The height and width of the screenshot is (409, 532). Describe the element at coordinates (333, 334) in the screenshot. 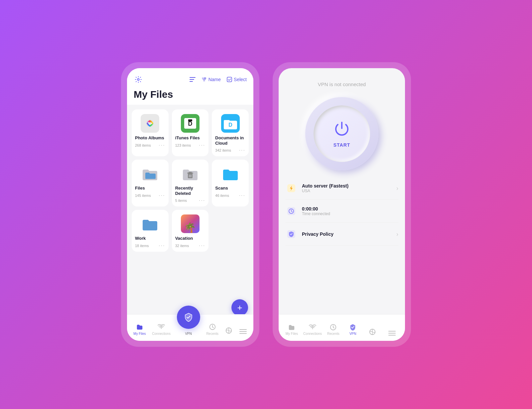

I see `vpn-nav-label-recents: Recents` at that location.